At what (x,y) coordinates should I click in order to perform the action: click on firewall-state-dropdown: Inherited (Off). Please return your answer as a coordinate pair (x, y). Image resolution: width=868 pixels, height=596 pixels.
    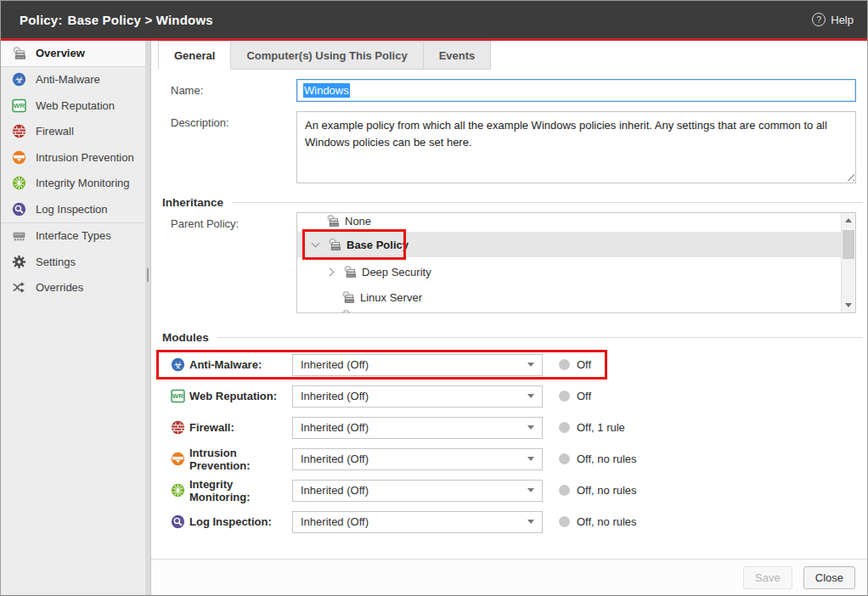
    Looking at the image, I should click on (418, 428).